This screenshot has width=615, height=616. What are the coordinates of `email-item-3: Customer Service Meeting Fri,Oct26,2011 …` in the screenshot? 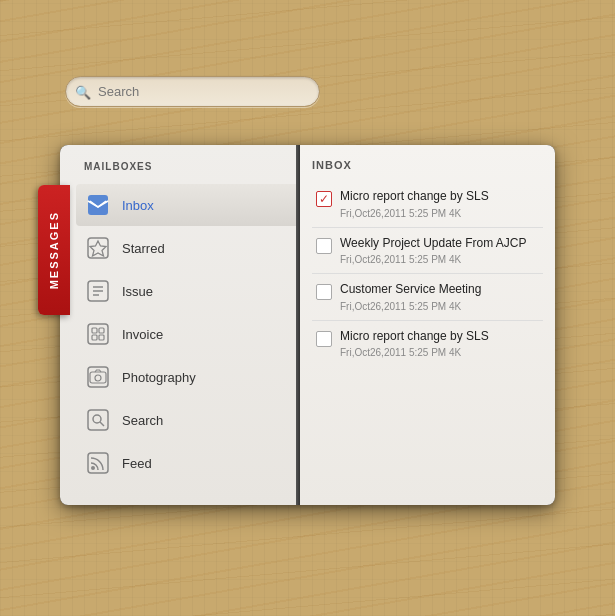 It's located at (428, 298).